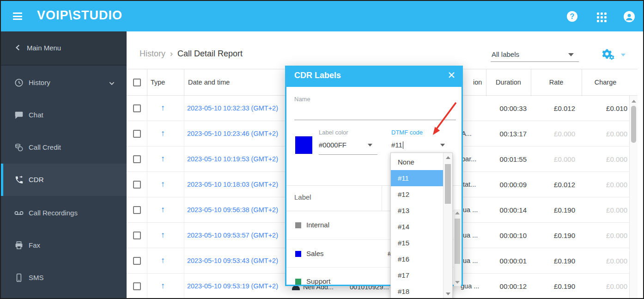 The height and width of the screenshot is (299, 644). Describe the element at coordinates (457, 248) in the screenshot. I see `modal-scrollbar` at that location.